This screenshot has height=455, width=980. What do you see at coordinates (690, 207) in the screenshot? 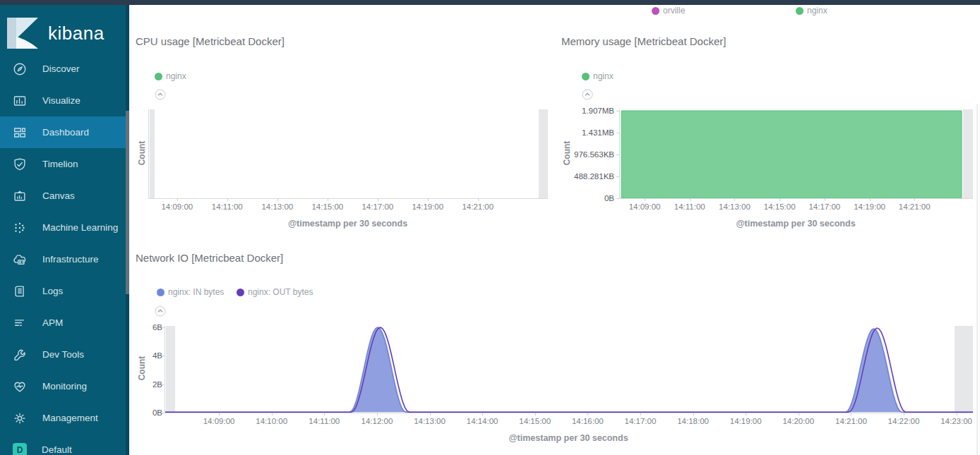
I see `x-tick-label: 14:11:00` at bounding box center [690, 207].